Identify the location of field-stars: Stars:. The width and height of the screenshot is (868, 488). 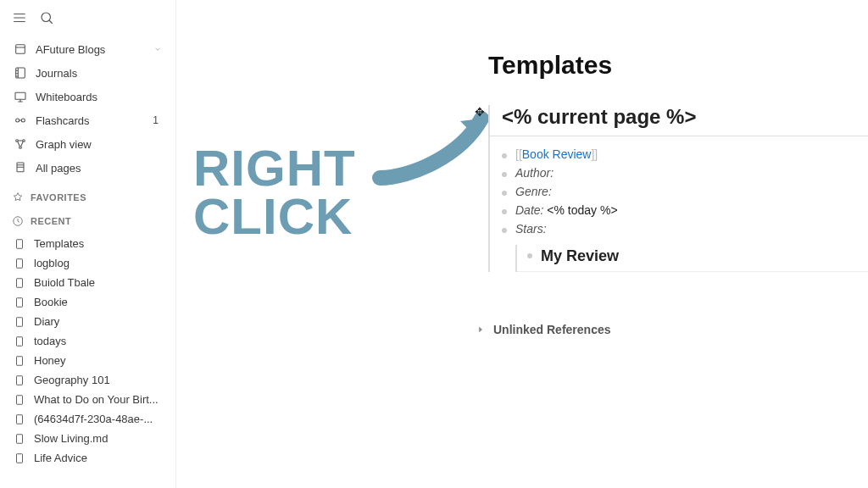
(531, 229).